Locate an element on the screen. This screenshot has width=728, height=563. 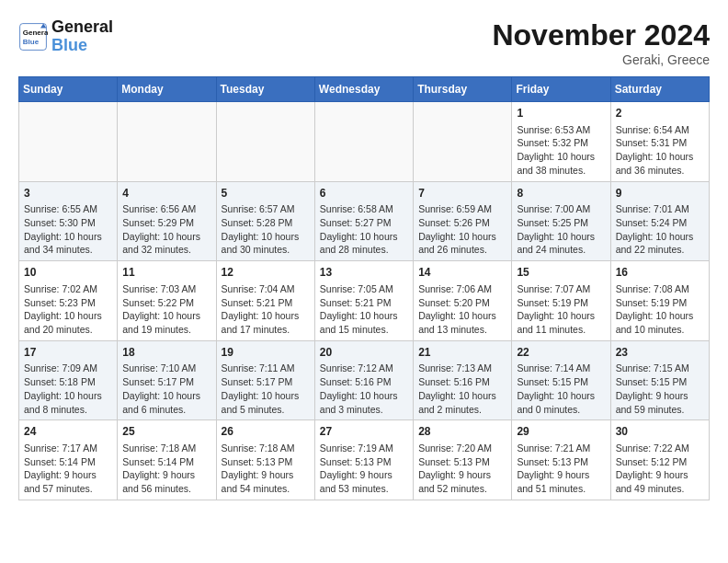
calendar-cell: 28Sunrise: 7:20 AM Sunset: 5:13 PM Dayli… is located at coordinates (463, 460).